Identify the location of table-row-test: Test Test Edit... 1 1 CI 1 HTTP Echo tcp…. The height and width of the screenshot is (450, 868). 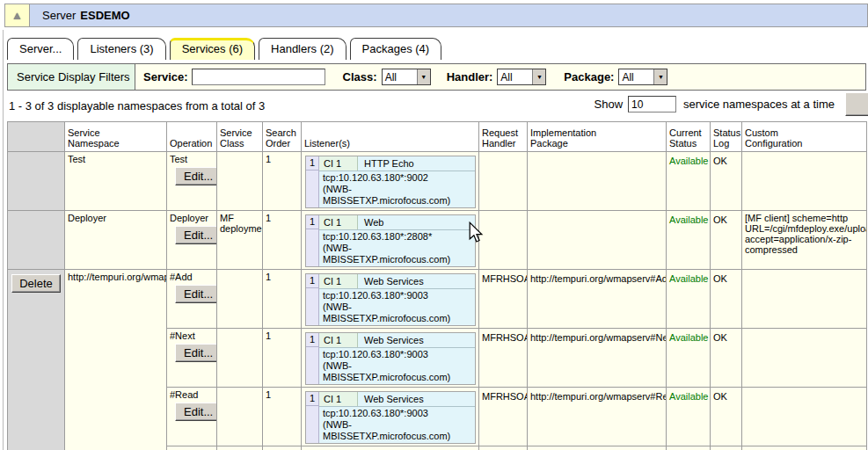
(438, 181).